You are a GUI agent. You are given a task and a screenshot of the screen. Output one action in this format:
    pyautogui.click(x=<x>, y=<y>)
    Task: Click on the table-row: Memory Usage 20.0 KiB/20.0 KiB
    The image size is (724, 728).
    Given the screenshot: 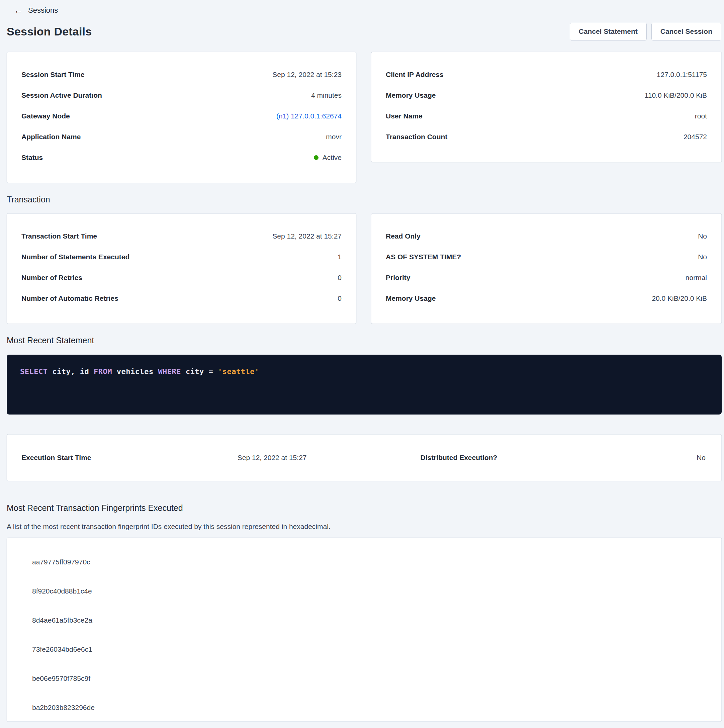 What is the action you would take?
    pyautogui.click(x=546, y=298)
    